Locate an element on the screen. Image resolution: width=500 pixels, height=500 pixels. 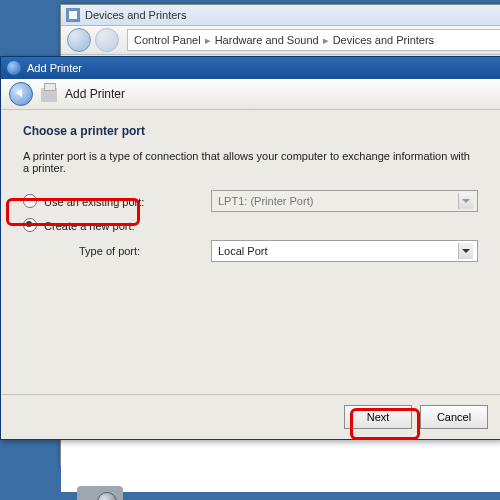
page-description: A printer port is a type of connection t… is located at coordinates (250, 162).